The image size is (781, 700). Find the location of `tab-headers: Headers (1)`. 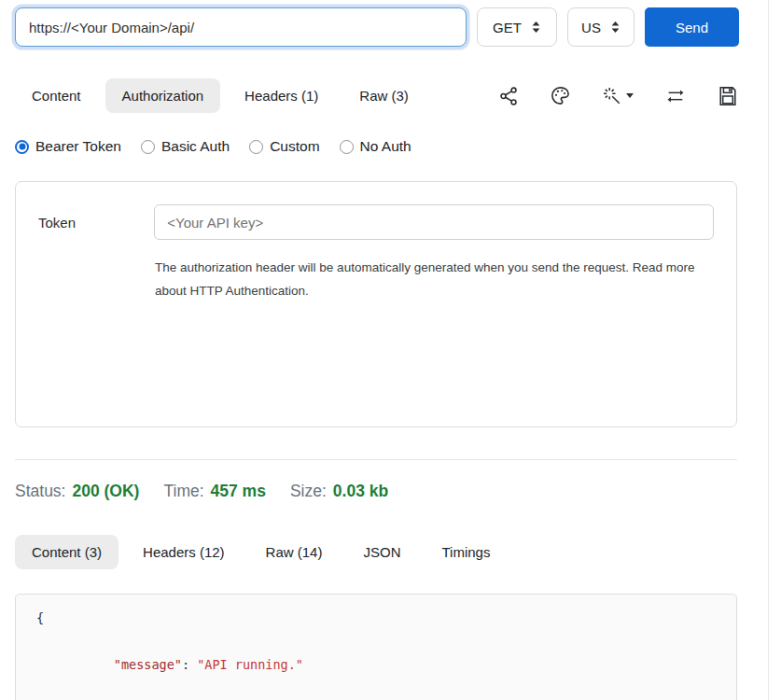

tab-headers: Headers (1) is located at coordinates (282, 95).